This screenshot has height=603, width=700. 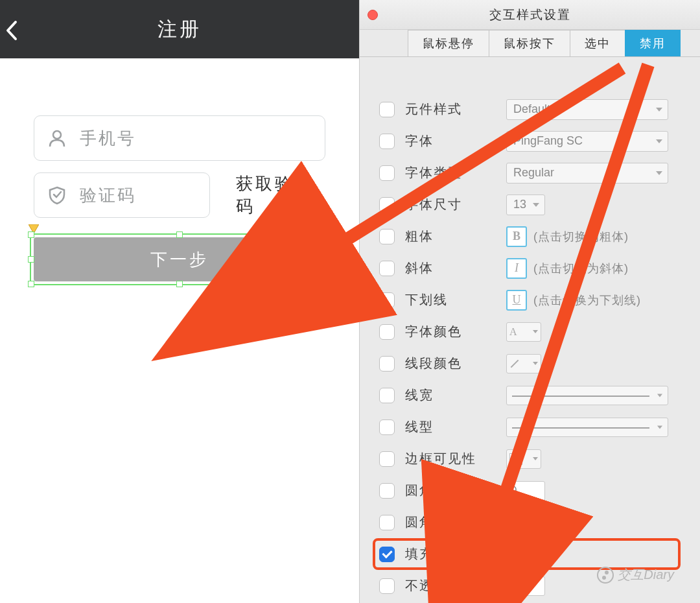 What do you see at coordinates (524, 459) in the screenshot?
I see `border-visibility-select` at bounding box center [524, 459].